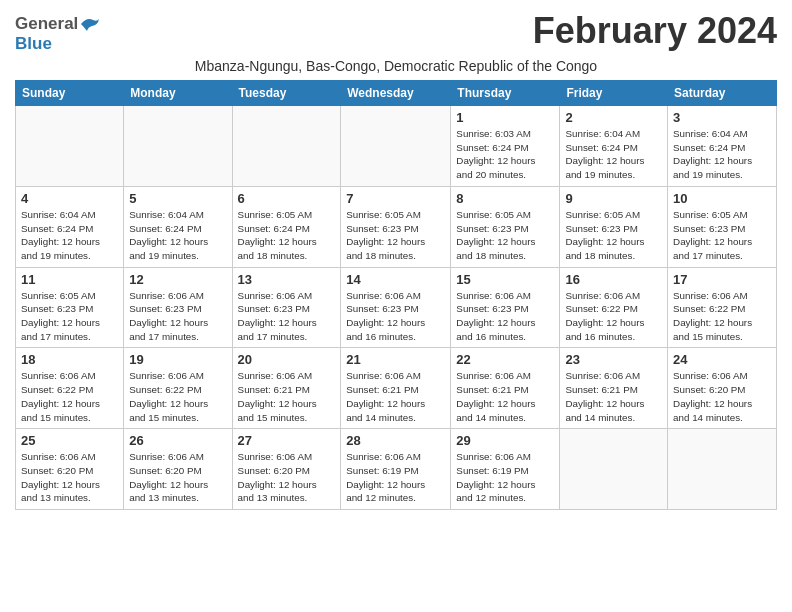 The height and width of the screenshot is (612, 792). I want to click on calendar-cell: 2Sunrise: 6:04 AMSunset: 6:24 PMDaylight…, so click(614, 146).